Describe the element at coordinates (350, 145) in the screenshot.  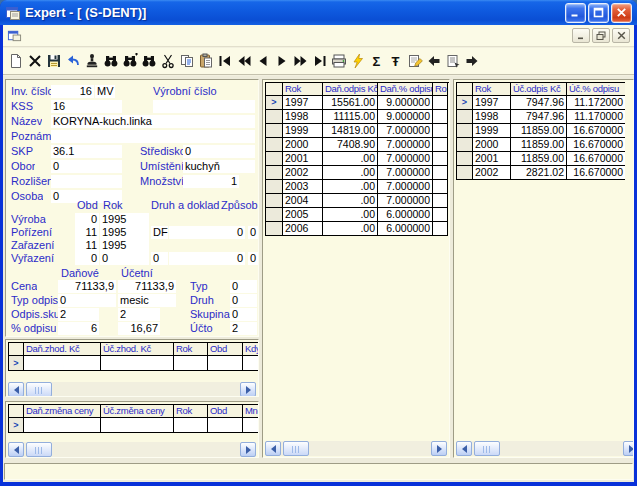
I see `table-cell: 7408.90` at that location.